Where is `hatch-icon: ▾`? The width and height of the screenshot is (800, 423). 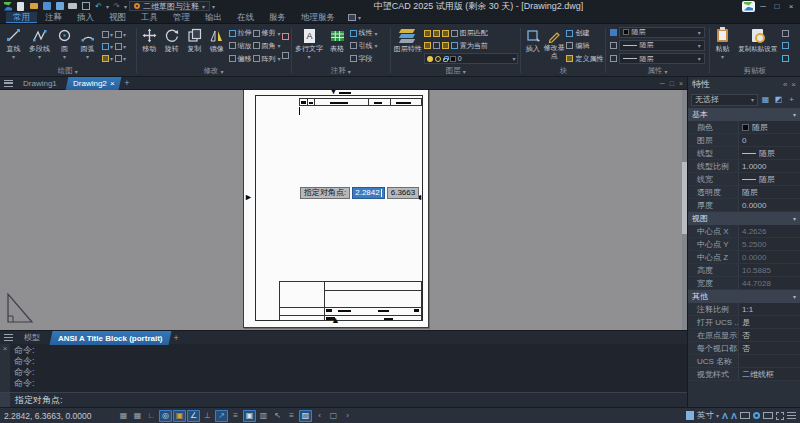
hatch-icon: ▾ is located at coordinates (108, 58).